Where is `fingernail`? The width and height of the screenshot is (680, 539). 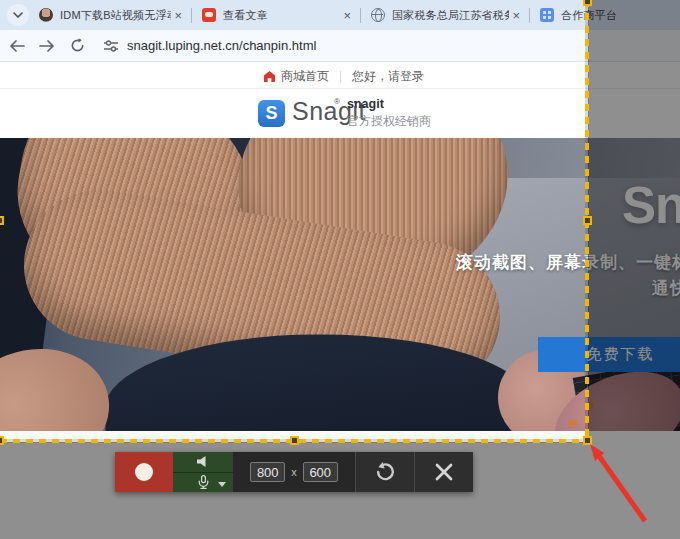 fingernail is located at coordinates (572, 423).